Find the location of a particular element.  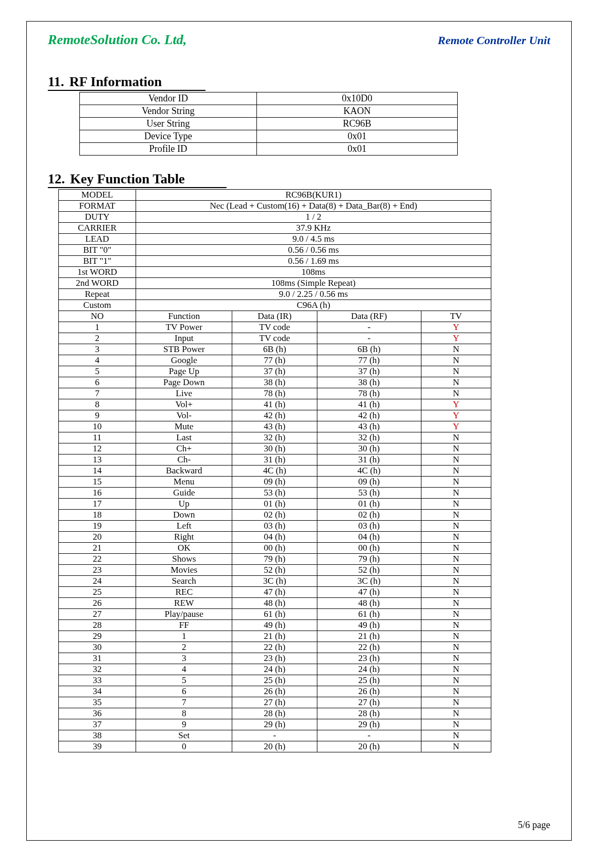

key-cell-ir: 49 (h) is located at coordinates (274, 625).